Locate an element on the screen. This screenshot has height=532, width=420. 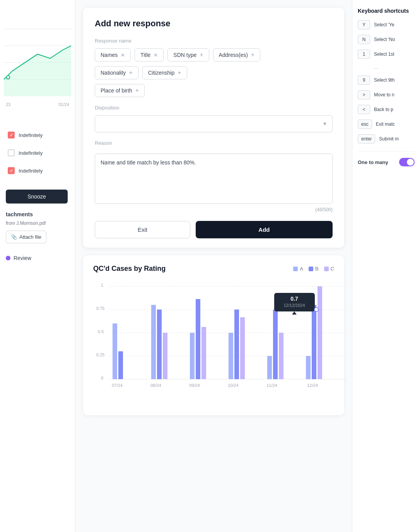
shortcut-enter-label: Submit m is located at coordinates (389, 139).